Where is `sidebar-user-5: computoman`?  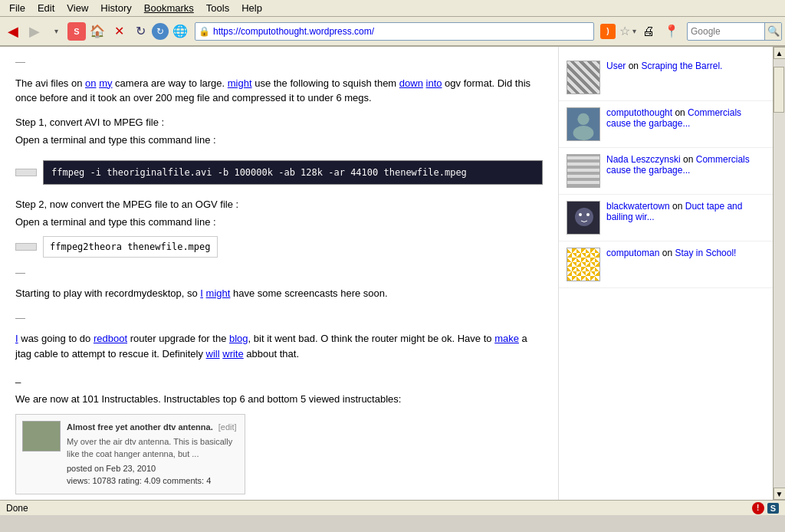
sidebar-user-5: computoman is located at coordinates (633, 253).